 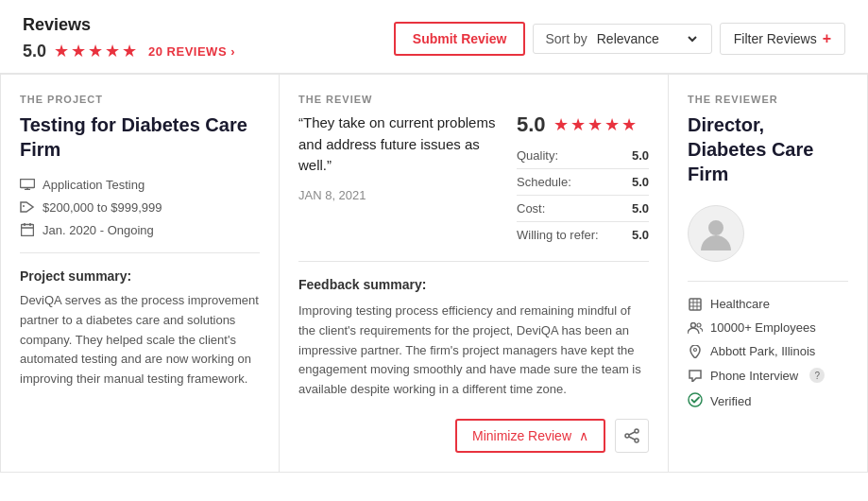 What do you see at coordinates (646, 39) in the screenshot?
I see `sort-select: Relevance Most Recent Highest Rated Lowe…` at bounding box center [646, 39].